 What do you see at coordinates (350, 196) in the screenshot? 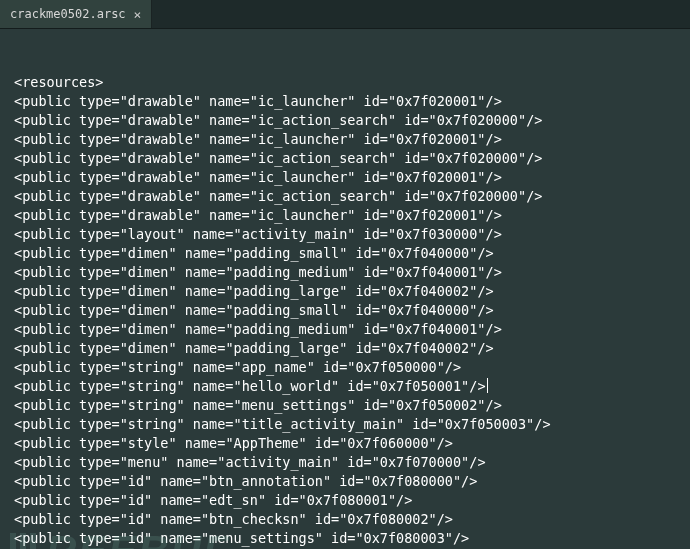
I see `public-line-5: <public type="drawable" name="ic_action_…` at bounding box center [350, 196].